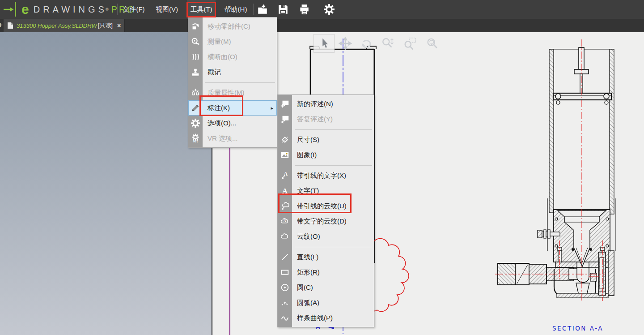 This screenshot has width=644, height=335. What do you see at coordinates (285, 288) in the screenshot?
I see `circle-icon` at bounding box center [285, 288].